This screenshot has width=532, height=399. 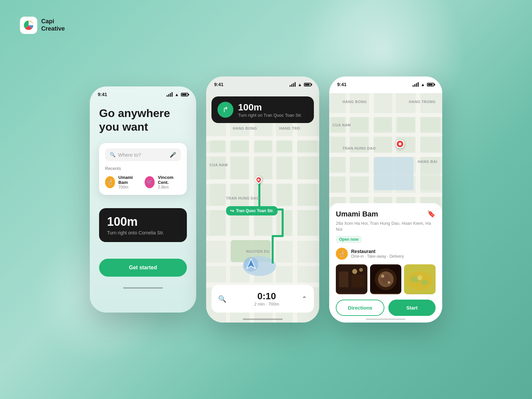 I want to click on nav-instruction-1: Turn right onto Cornelia Str., so click(x=143, y=233).